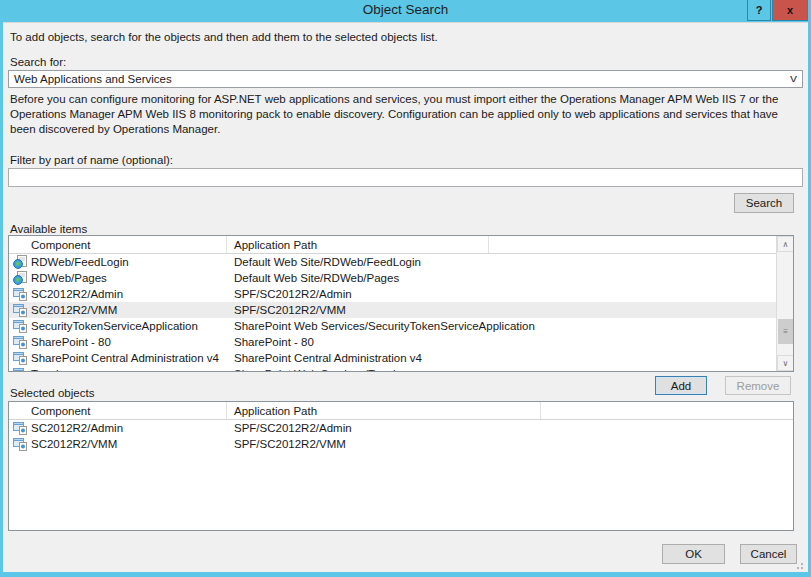 This screenshot has height=577, width=811. Describe the element at coordinates (406, 114) in the screenshot. I see `description-text: Before you can configure monitoring for …` at that location.